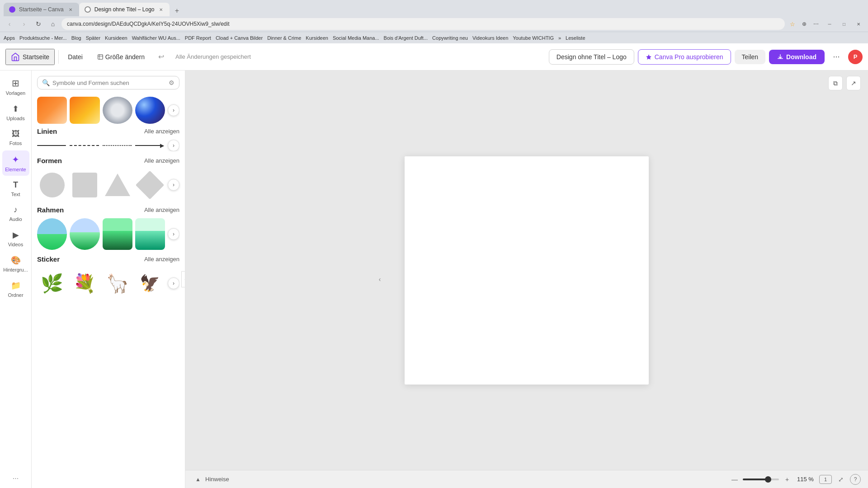  I want to click on nav-home-button: ⌂, so click(53, 24).